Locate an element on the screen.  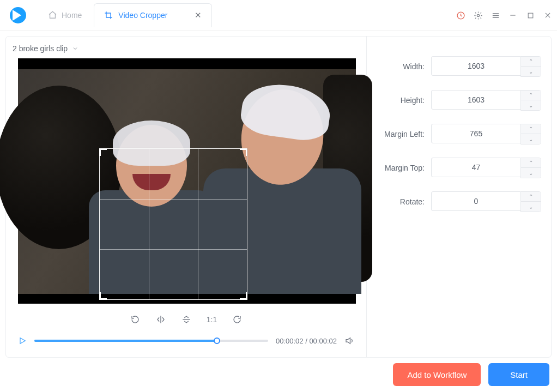
field-margin-left: Margin Left: ⌃⌄ is located at coordinates (459, 134).